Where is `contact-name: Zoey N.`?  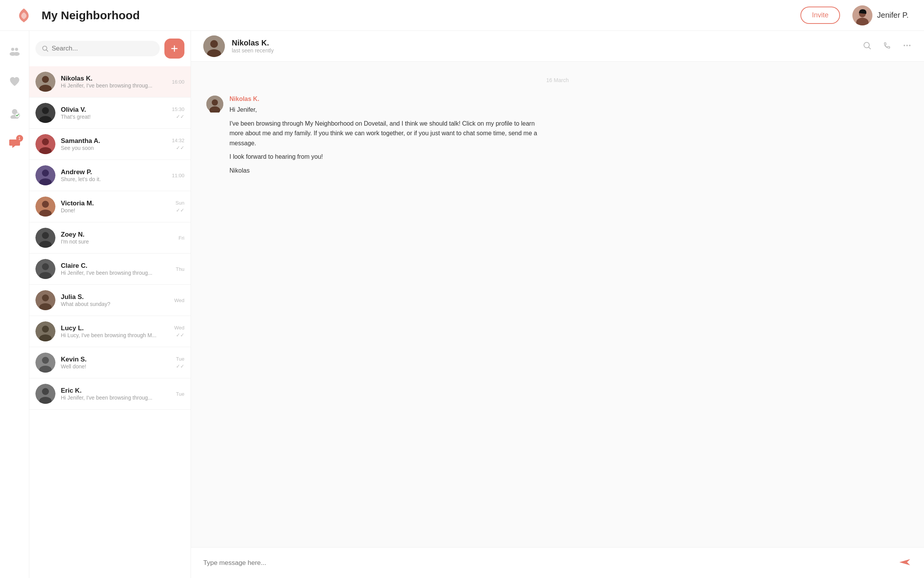 contact-name: Zoey N. is located at coordinates (117, 235).